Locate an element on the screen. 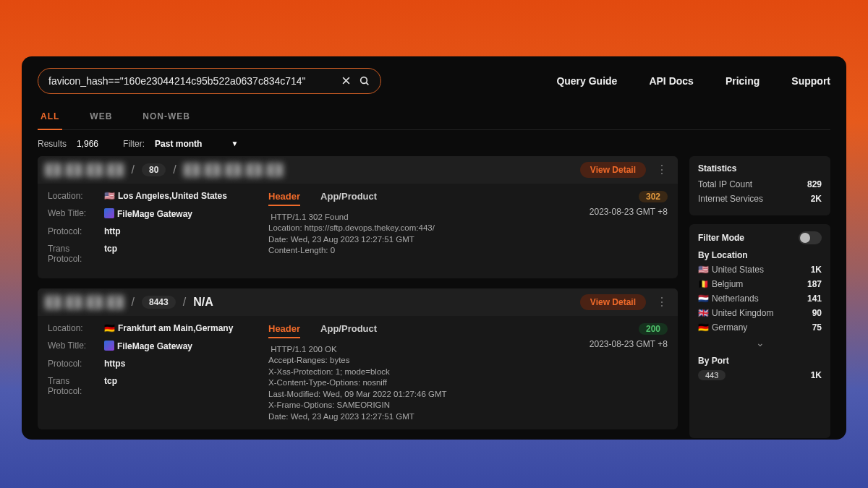 This screenshot has height=488, width=868. top-row: Query Guide API Docs Pricing Support is located at coordinates (434, 81).